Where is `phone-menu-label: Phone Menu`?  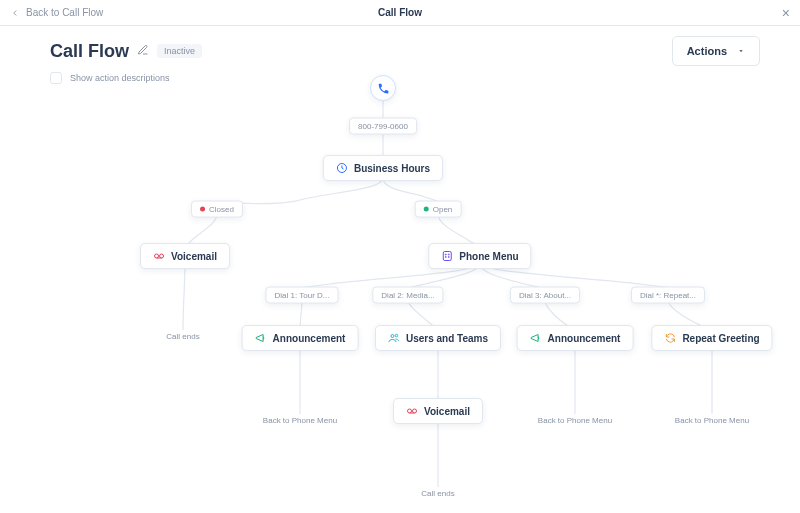 phone-menu-label: Phone Menu is located at coordinates (488, 256).